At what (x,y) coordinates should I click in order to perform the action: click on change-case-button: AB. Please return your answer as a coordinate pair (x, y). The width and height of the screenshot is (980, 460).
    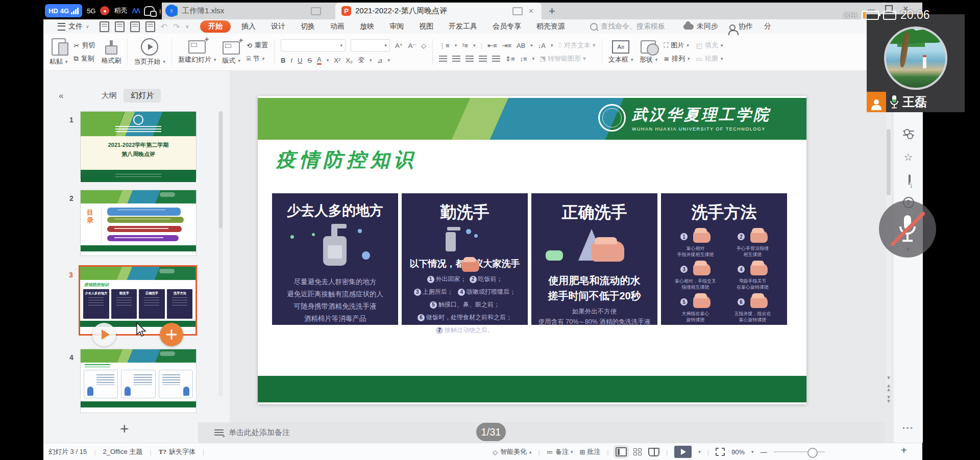
    Looking at the image, I should click on (521, 46).